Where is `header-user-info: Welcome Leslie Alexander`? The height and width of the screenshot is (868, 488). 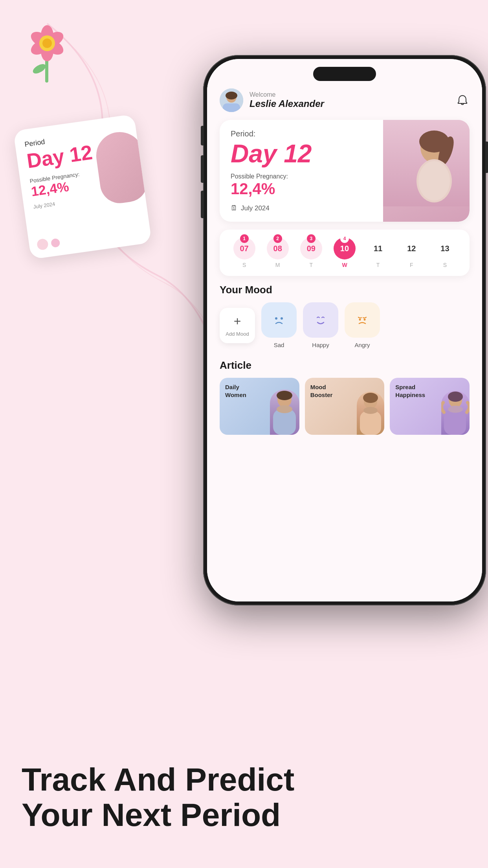
header-user-info: Welcome Leslie Alexander is located at coordinates (272, 100).